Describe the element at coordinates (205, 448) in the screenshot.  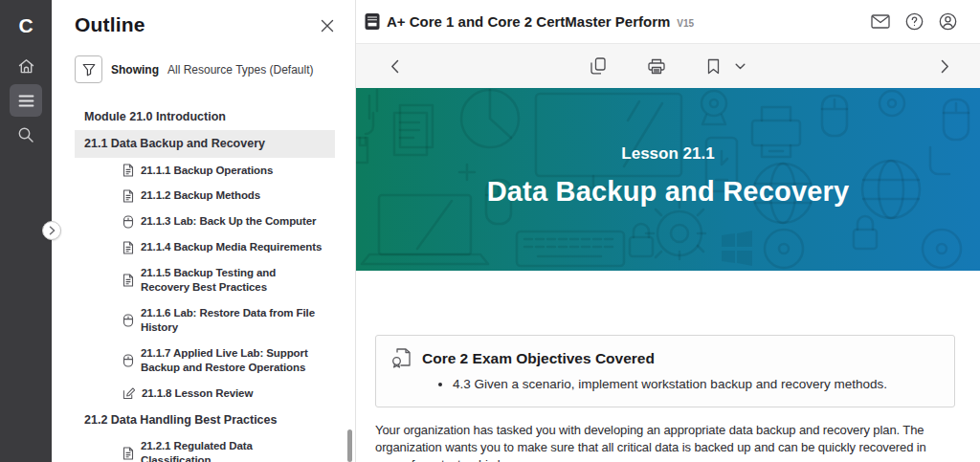
I see `outline-item-21-2-1: 21.2.1 Regulated Data Classification` at that location.